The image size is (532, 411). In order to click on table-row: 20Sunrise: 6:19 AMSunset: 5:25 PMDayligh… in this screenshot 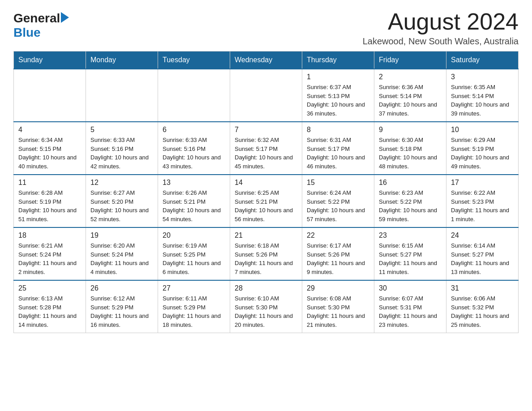, I will do `click(194, 254)`.